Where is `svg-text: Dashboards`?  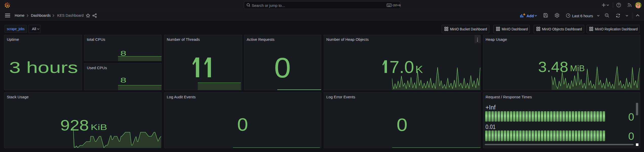 svg-text: Dashboards is located at coordinates (41, 15).